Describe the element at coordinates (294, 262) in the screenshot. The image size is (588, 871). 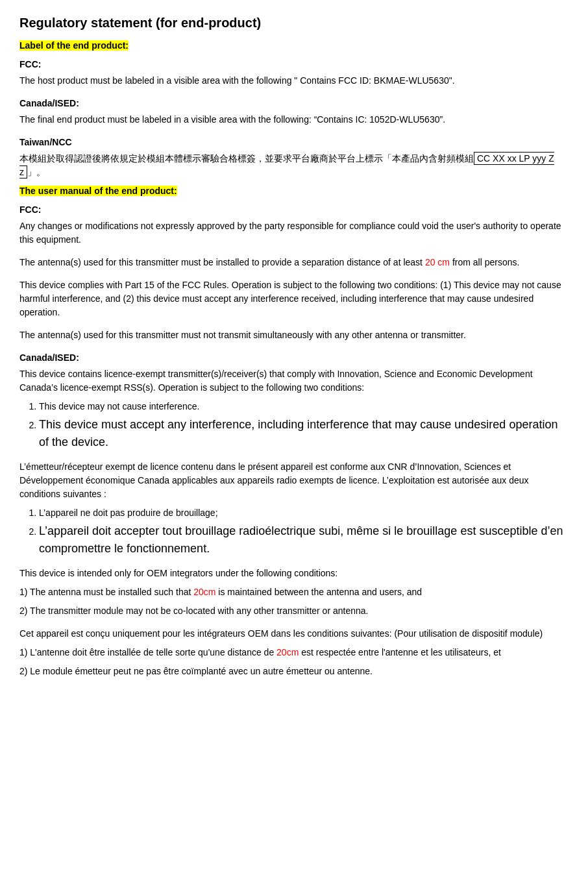
I see `antenna-section-1: The antenna(s) used for this transmitter…` at that location.